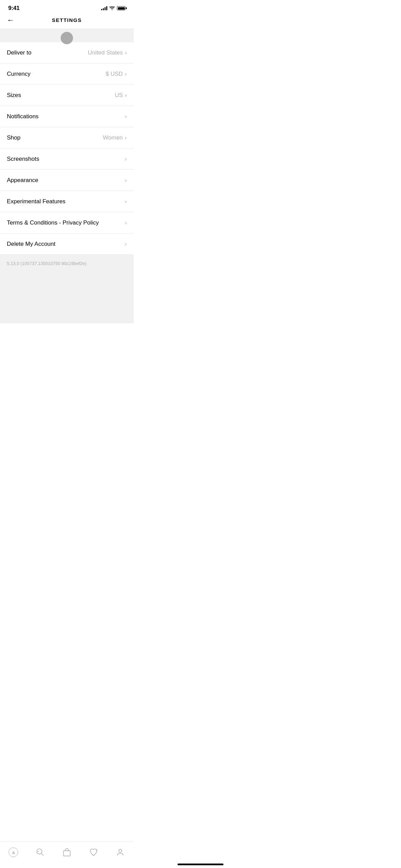  What do you see at coordinates (126, 202) in the screenshot?
I see `experimental-features-right: ›` at bounding box center [126, 202].